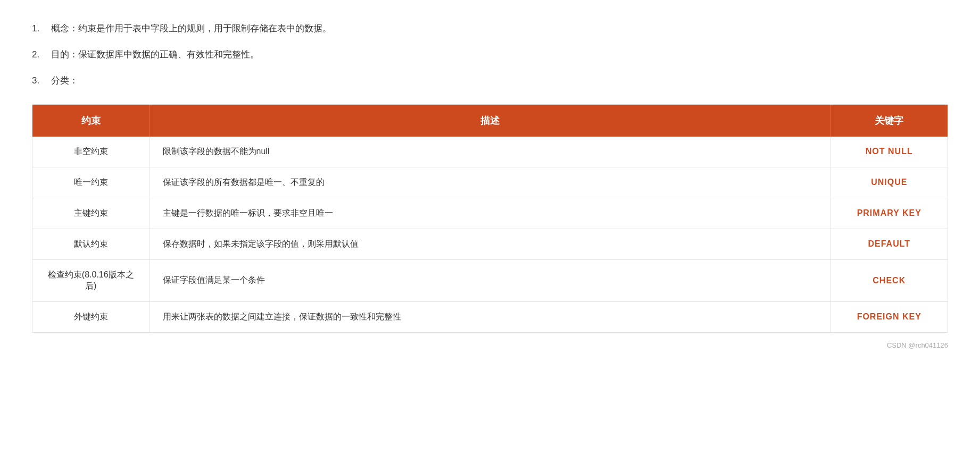 The image size is (980, 455). Describe the element at coordinates (490, 346) in the screenshot. I see `footer-credit: CSDN @rch041126` at that location.